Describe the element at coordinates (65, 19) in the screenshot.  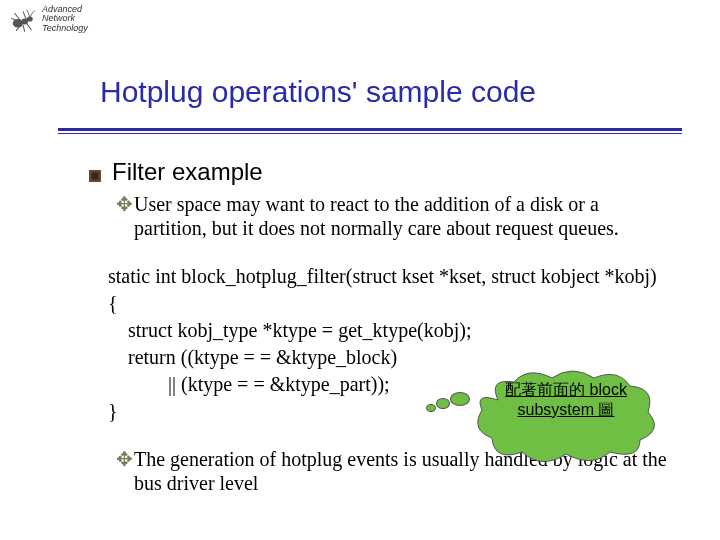
I see `logo-text: Advanced Network Technology` at that location.